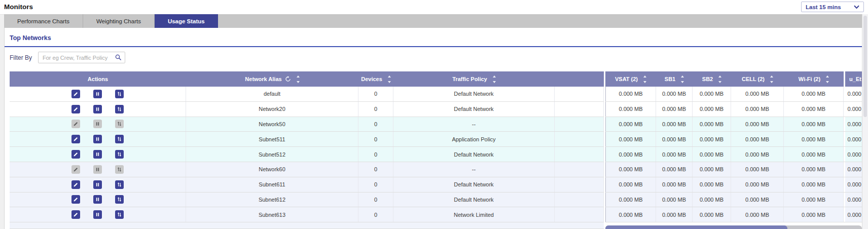 The image size is (868, 229). I want to click on network-alias-cell: Subnet511, so click(272, 139).